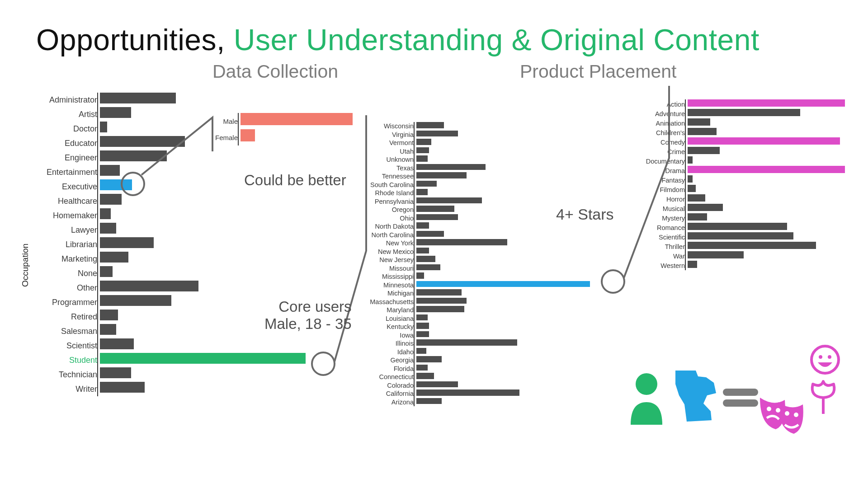  What do you see at coordinates (275, 71) in the screenshot?
I see `subtitle-data-collection: Data Collection` at bounding box center [275, 71].